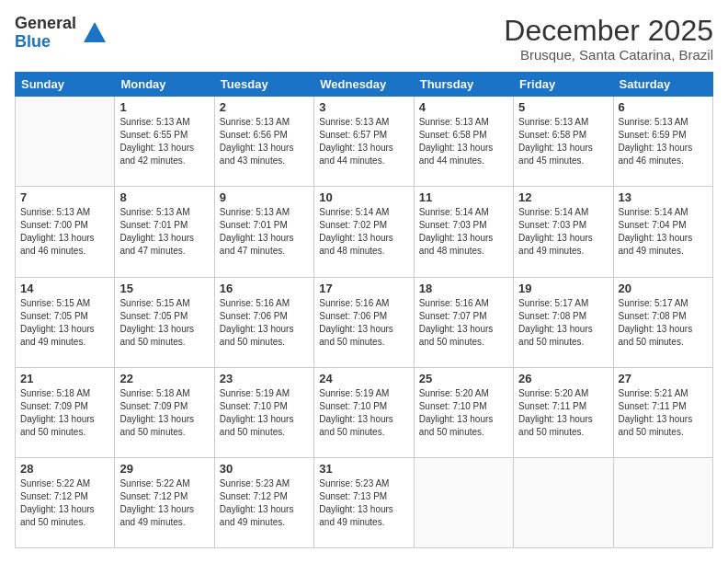 The image size is (728, 563). What do you see at coordinates (664, 107) in the screenshot?
I see `day-number: 6` at bounding box center [664, 107].